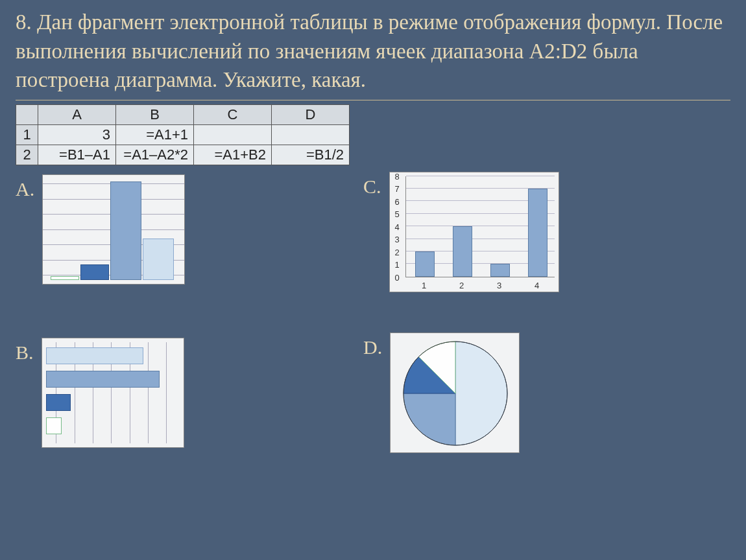 This screenshot has height=560, width=746. Describe the element at coordinates (474, 232) in the screenshot. I see `chart-C: 8 7 6 5 4 3 2 1 0 1 2 3 4` at that location.